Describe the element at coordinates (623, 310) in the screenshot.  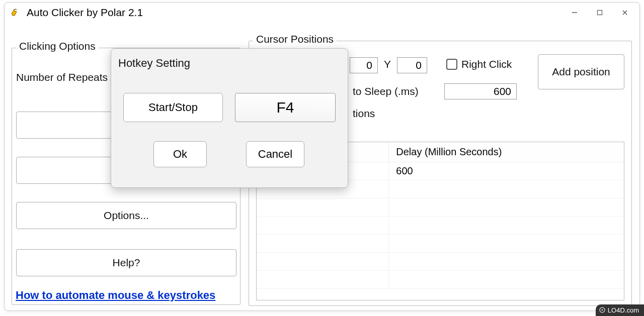
I see `watermark-text: LO4D.com` at that location.